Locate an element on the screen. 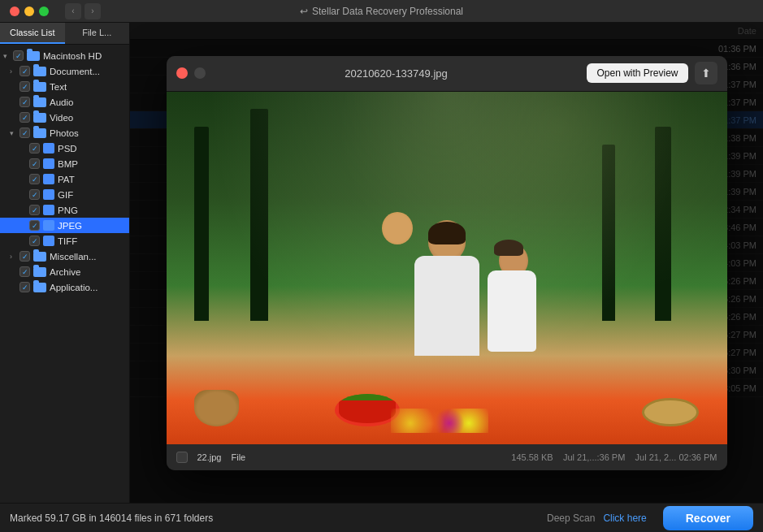  people-group is located at coordinates (447, 293).